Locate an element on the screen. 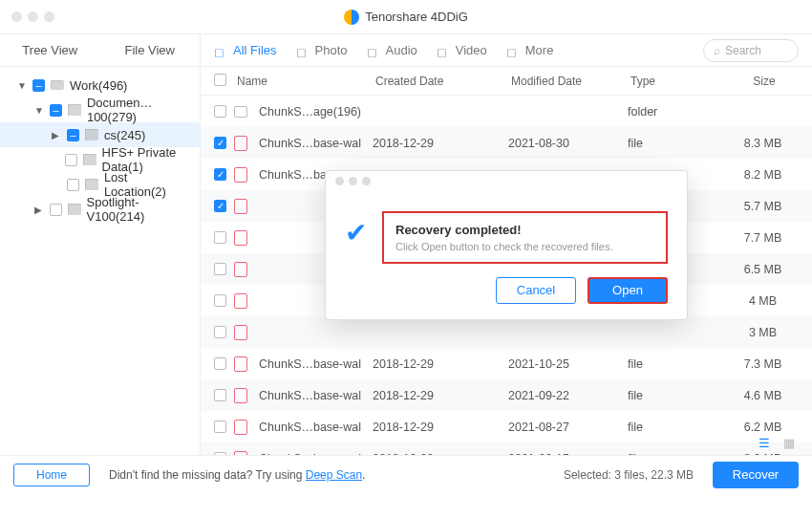 The height and width of the screenshot is (518, 812). deep-scan-link: Deep Scan is located at coordinates (334, 475).